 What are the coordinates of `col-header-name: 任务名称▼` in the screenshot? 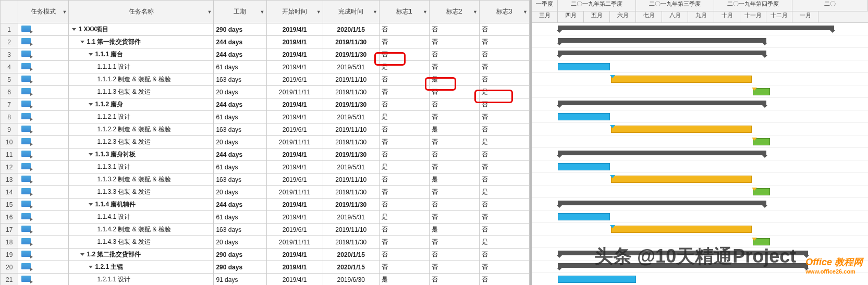 It's located at (141, 12).